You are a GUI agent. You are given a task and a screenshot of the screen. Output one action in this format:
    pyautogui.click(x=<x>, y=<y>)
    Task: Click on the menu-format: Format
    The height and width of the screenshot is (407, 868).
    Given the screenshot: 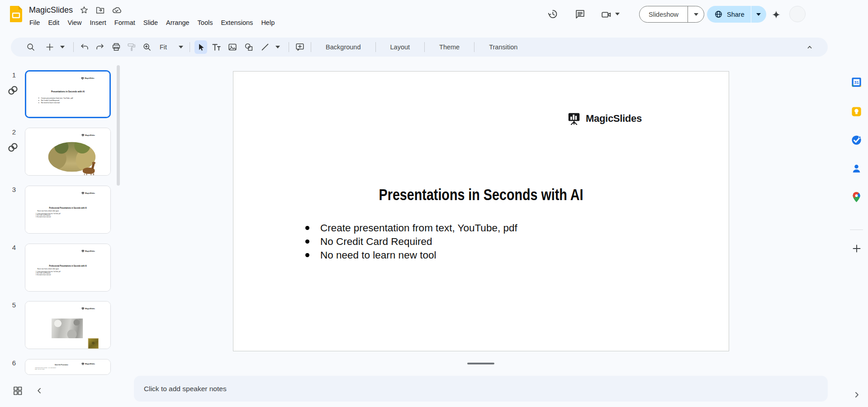 What is the action you would take?
    pyautogui.click(x=125, y=23)
    